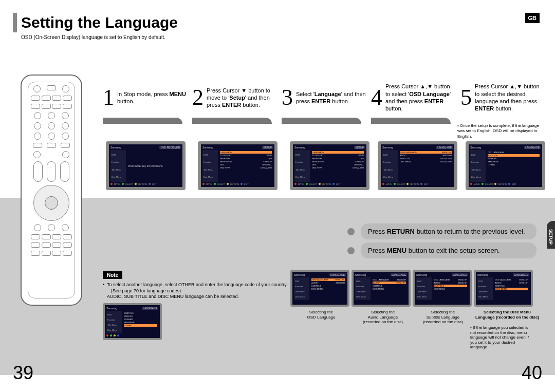 Image resolution: width=555 pixels, height=392 pixels. I want to click on step-number: 5, so click(466, 98).